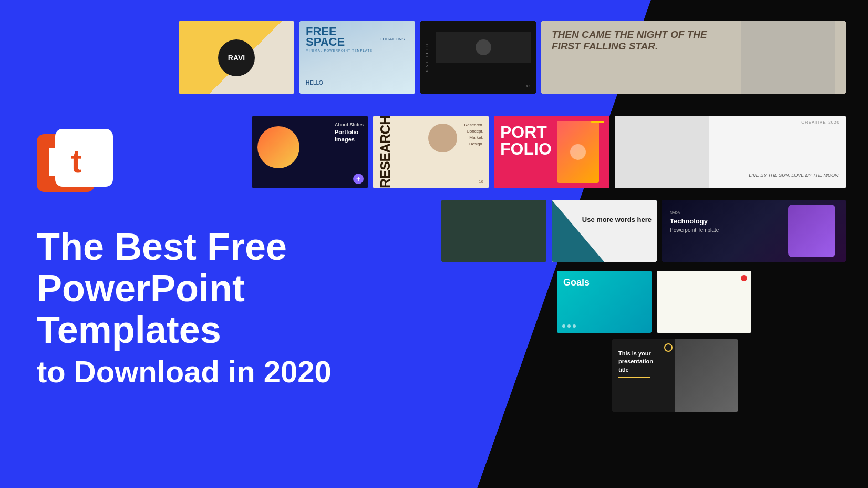  What do you see at coordinates (631, 40) in the screenshot?
I see `falling-star-title: THEN CAME THE NIGHT OF THE FIRST FALLING…` at bounding box center [631, 40].